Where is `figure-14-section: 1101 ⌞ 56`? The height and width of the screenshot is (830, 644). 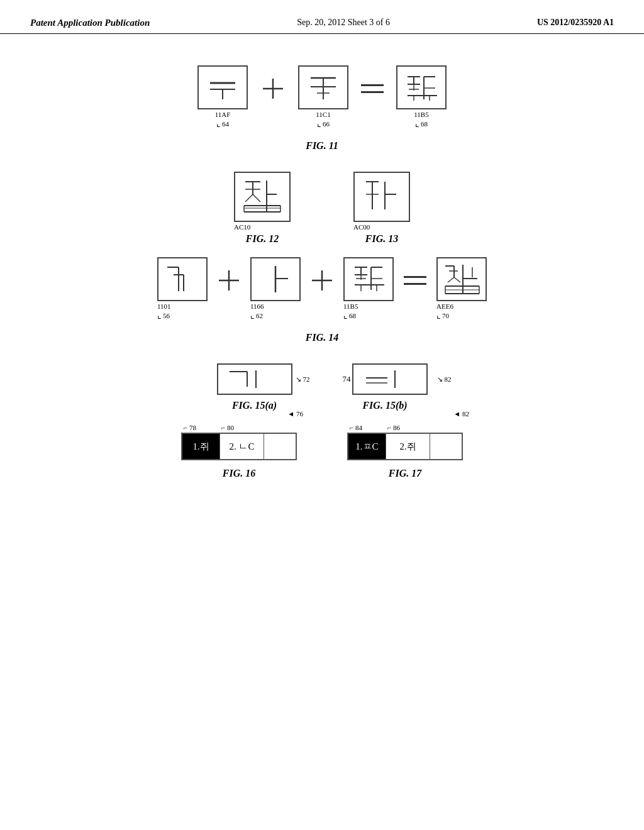
figure-14-section: 1101 ⌞ 56 is located at coordinates (322, 301).